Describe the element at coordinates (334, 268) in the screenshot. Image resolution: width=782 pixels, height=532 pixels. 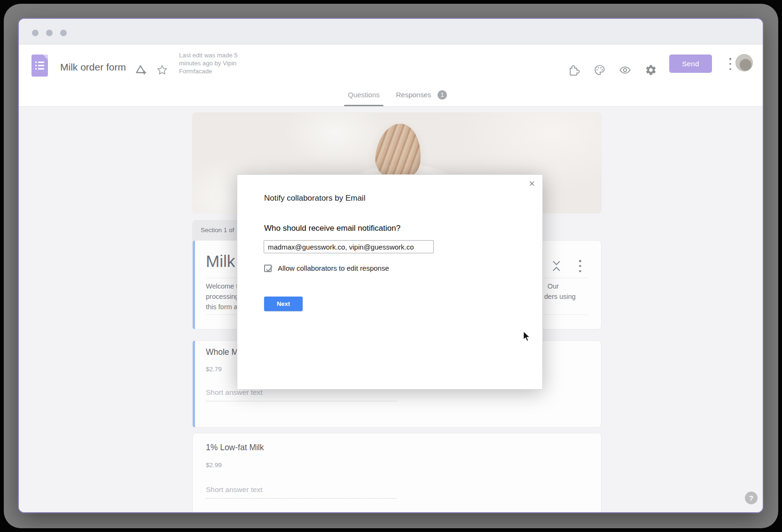
I see `allow-edit-checkbox-label: Allow collaborators to edit response` at that location.